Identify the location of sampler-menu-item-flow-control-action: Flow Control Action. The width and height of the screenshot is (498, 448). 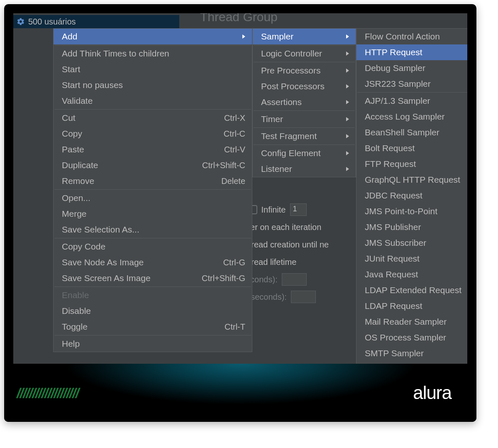
(412, 37).